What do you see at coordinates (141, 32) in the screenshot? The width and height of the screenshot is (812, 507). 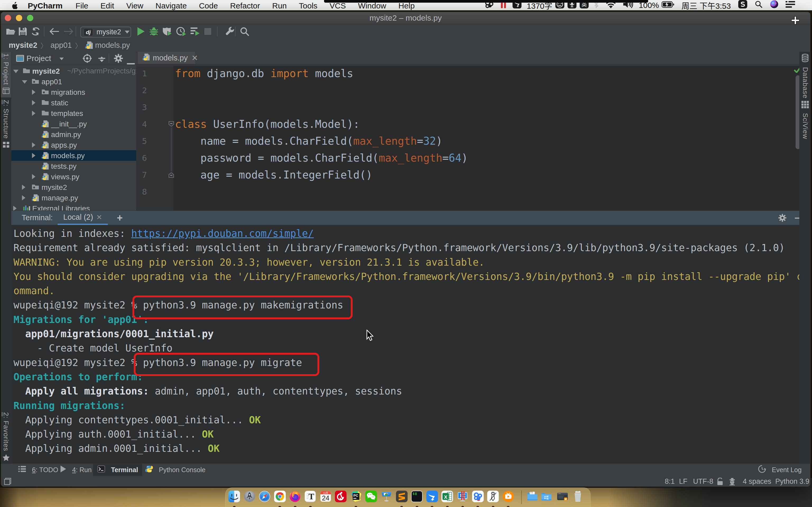 I see `run-button` at bounding box center [141, 32].